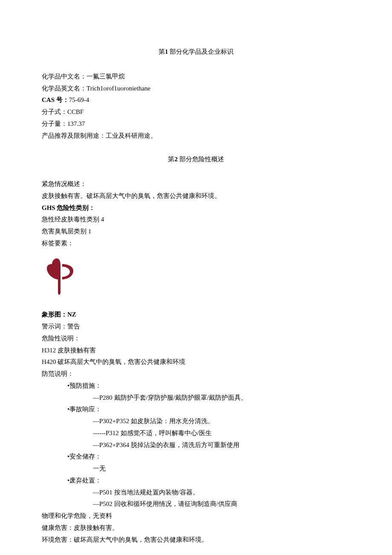 This screenshot has height=555, width=392. What do you see at coordinates (196, 445) in the screenshot?
I see `p362-p364: —P362+P364 脱掉沾染的衣服，清洗后方可重新使用` at bounding box center [196, 445].